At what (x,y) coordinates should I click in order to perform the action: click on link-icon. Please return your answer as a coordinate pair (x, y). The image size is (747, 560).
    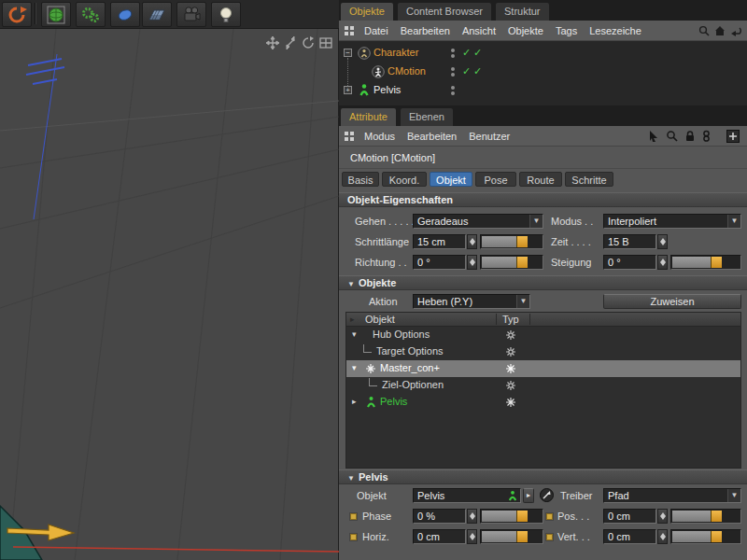
    Looking at the image, I should click on (706, 136).